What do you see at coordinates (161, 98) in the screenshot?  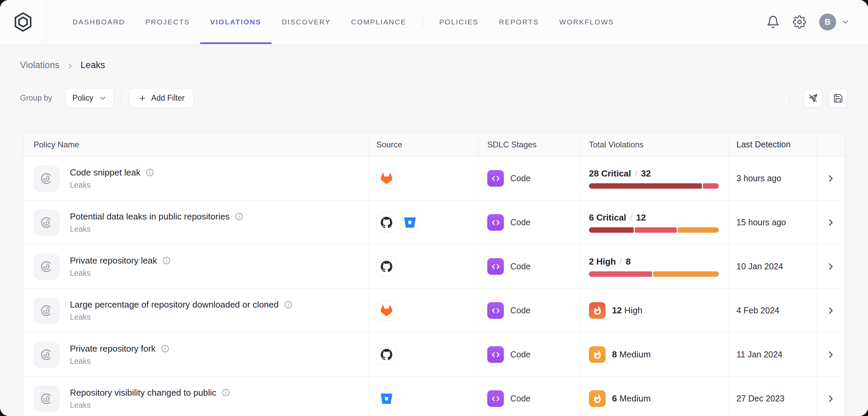 I see `add-filter-button: Add Filter` at bounding box center [161, 98].